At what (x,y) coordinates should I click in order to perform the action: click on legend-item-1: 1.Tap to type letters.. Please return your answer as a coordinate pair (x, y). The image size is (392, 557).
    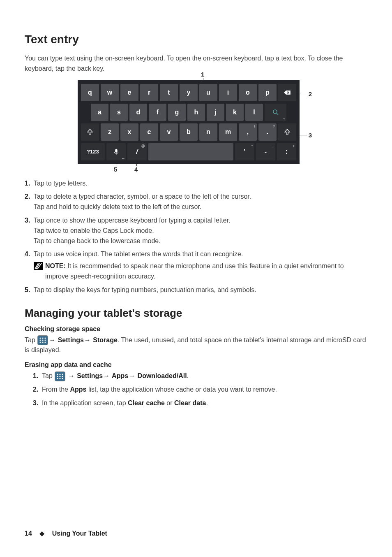
    Looking at the image, I should click on (201, 183).